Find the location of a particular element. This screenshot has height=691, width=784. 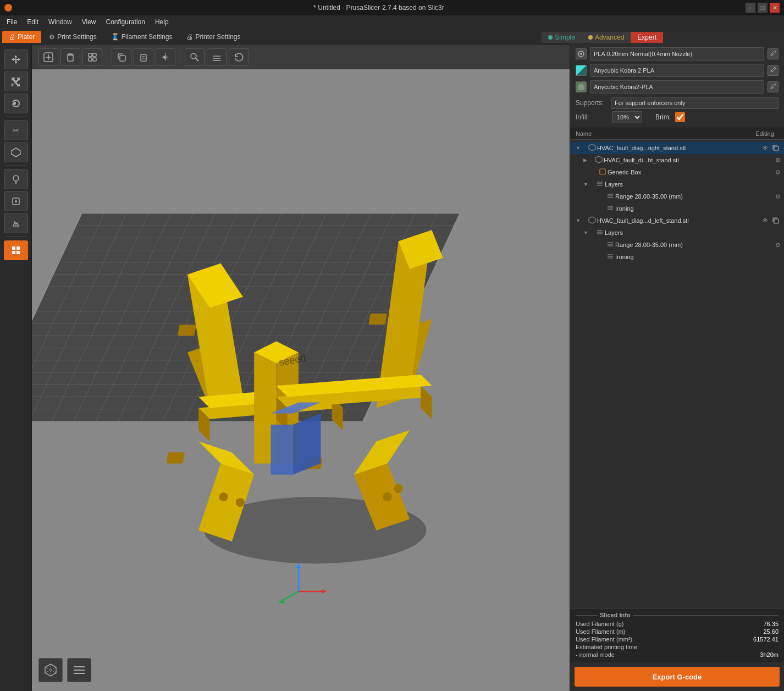

printer-preset-row: Anycubic Kobra2-PLA is located at coordinates (677, 87).